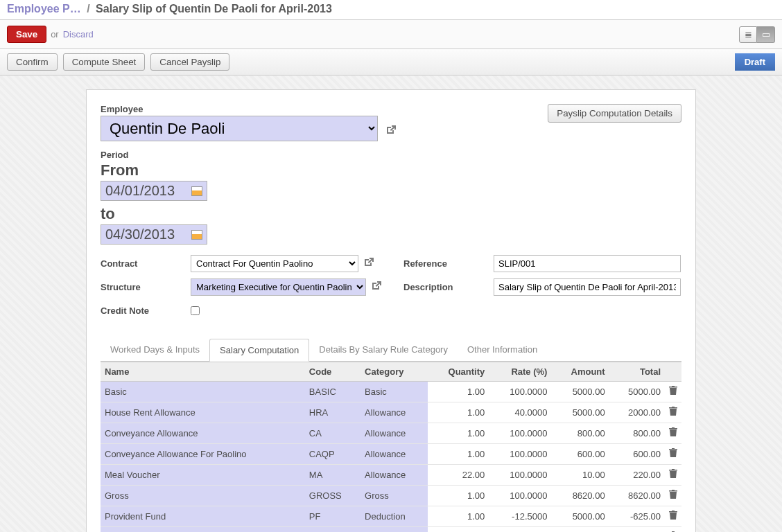  What do you see at coordinates (383, 350) in the screenshot?
I see `tab-details-by-rule: Details By Salary Rule Category` at bounding box center [383, 350].